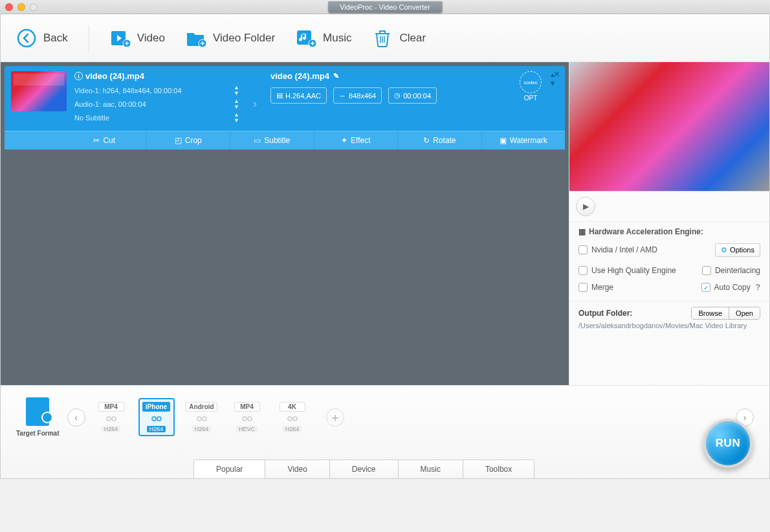  I want to click on target-format-section: Target Format, so click(38, 417).